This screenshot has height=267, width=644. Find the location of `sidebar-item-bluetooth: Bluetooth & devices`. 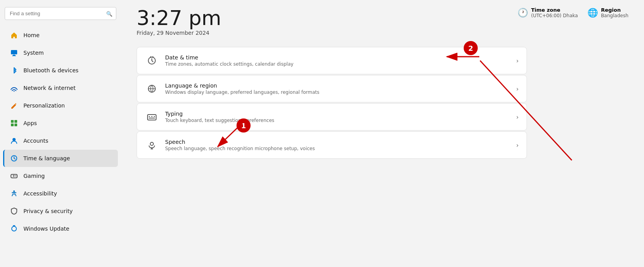

sidebar-item-bluetooth: Bluetooth & devices is located at coordinates (60, 70).